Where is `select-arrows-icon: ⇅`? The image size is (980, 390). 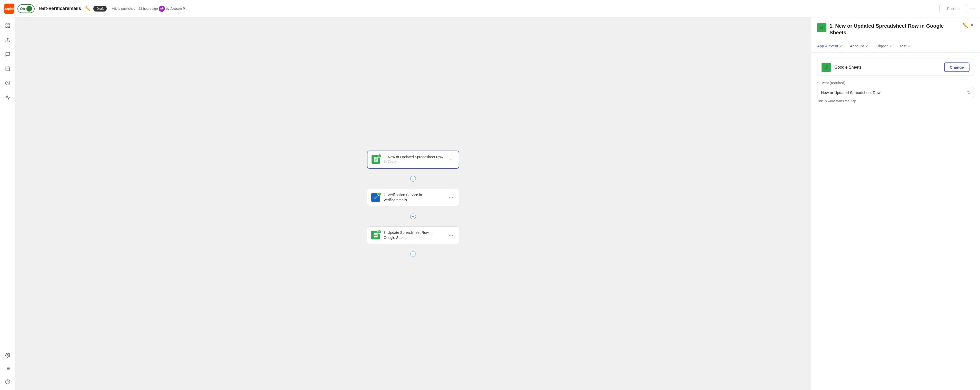
select-arrows-icon: ⇅ is located at coordinates (969, 93).